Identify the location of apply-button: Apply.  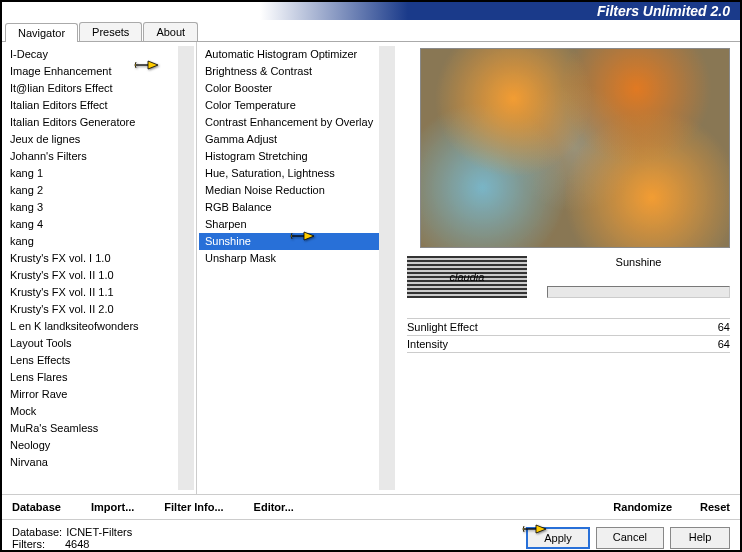
(558, 538).